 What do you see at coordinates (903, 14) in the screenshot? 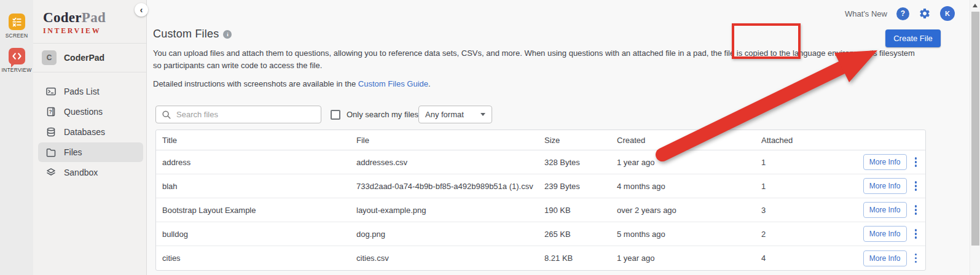
I see `help-icon: ?` at bounding box center [903, 14].